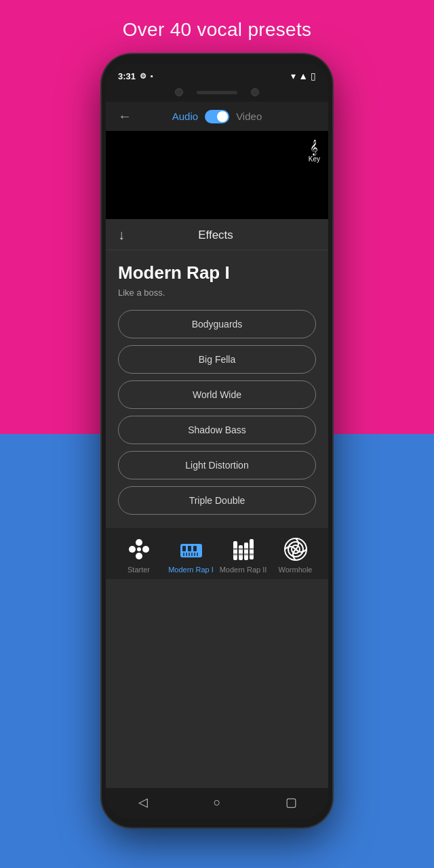 Image resolution: width=434 pixels, height=868 pixels. What do you see at coordinates (217, 395) in the screenshot?
I see `effect-button-world-wide: World Wide` at bounding box center [217, 395].